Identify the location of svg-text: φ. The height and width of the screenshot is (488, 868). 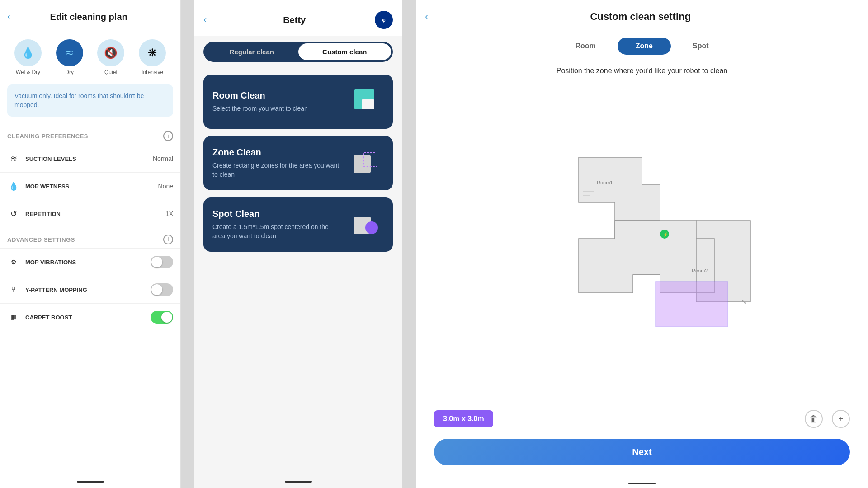
(383, 20).